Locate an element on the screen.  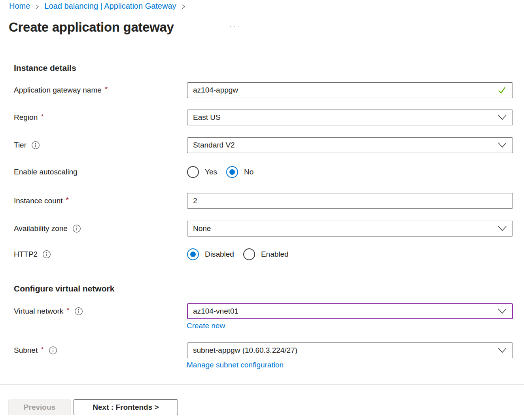
tier-label: Tier is located at coordinates (20, 145).